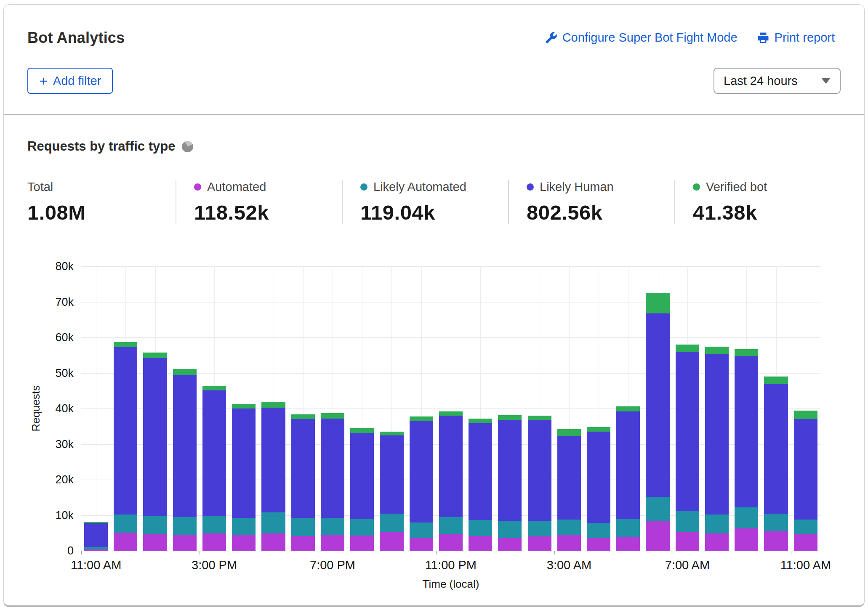 The image size is (868, 610). What do you see at coordinates (591, 202) in the screenshot?
I see `stat-likely-human: Likely Human 802.56k` at bounding box center [591, 202].